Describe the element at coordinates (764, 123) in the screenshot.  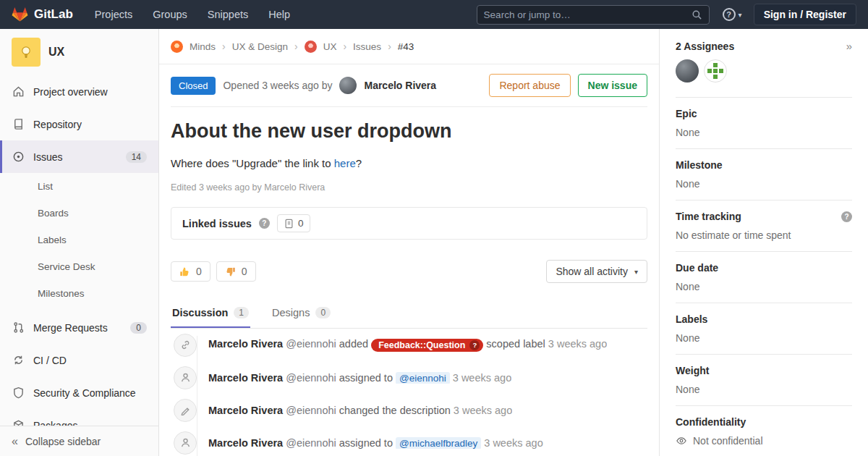
I see `sidebar-section-epic: Epic None` at that location.